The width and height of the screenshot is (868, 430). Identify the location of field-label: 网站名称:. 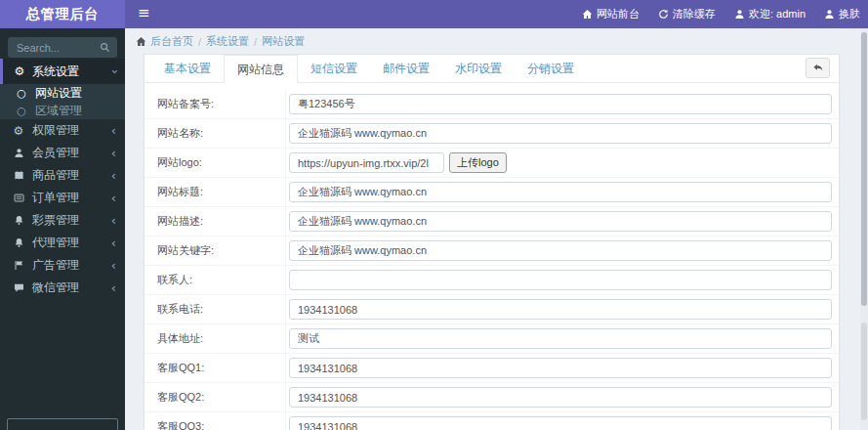
(215, 133).